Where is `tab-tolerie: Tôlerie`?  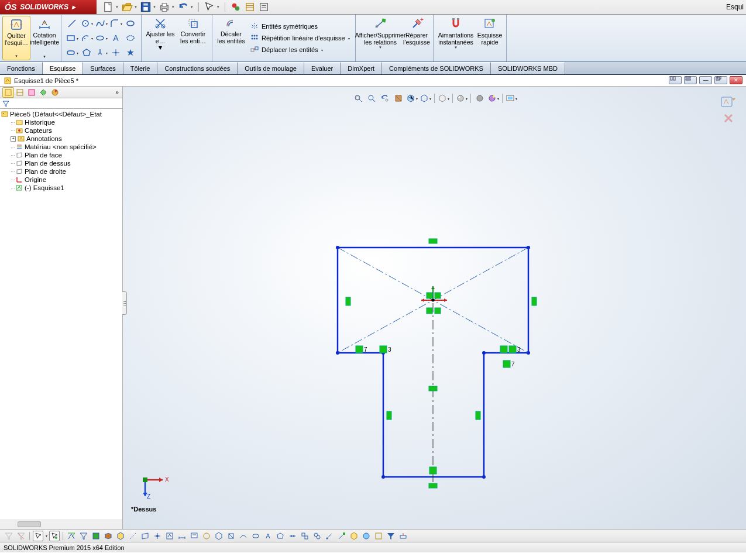 tab-tolerie: Tôlerie is located at coordinates (140, 68).